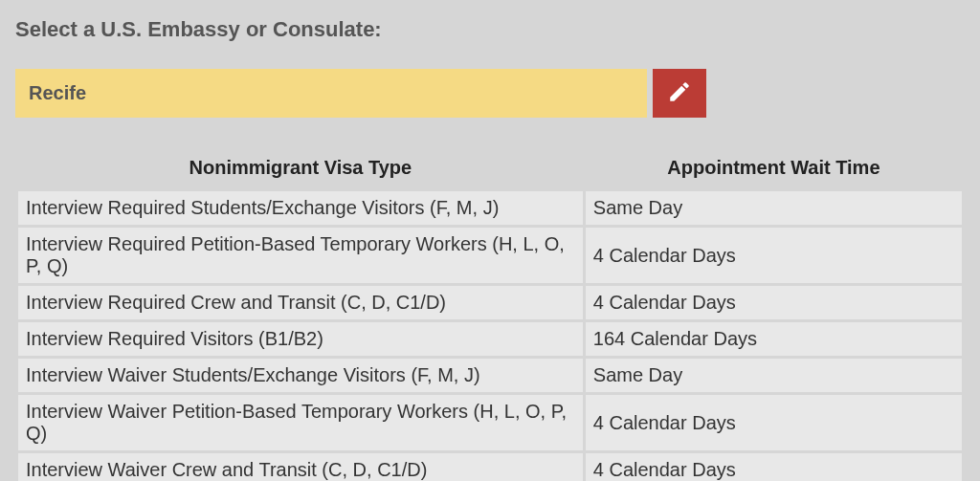 This screenshot has height=481, width=980. I want to click on col-header-wait-time: Appointment Wait Time, so click(773, 170).